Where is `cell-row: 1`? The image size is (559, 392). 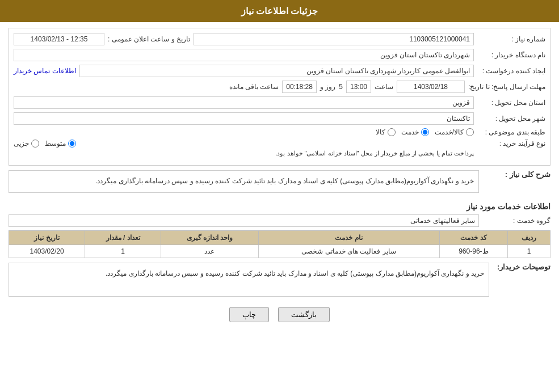 cell-row: 1 is located at coordinates (529, 251).